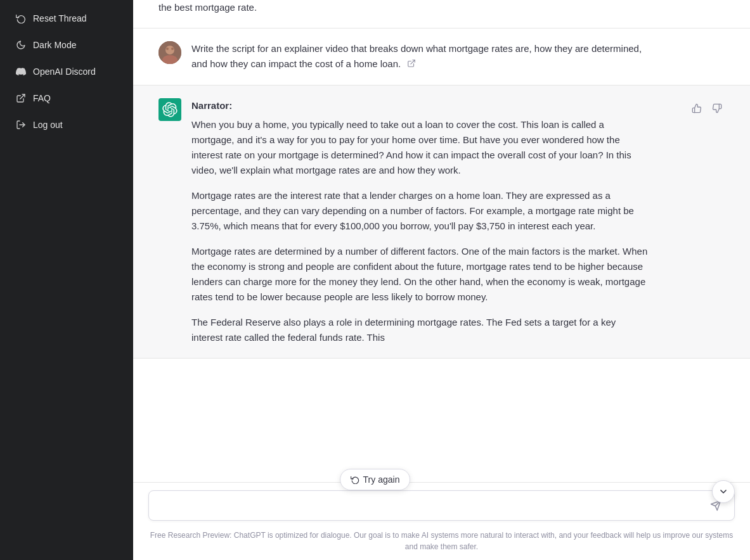 The width and height of the screenshot is (750, 560). Describe the element at coordinates (375, 480) in the screenshot. I see `try-again-button: Try again` at that location.